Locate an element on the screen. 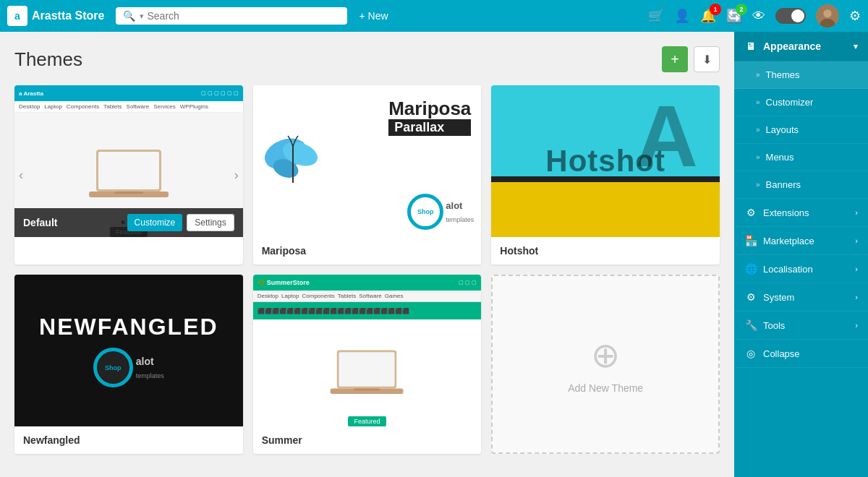  localisation-chevron: › is located at coordinates (856, 269).